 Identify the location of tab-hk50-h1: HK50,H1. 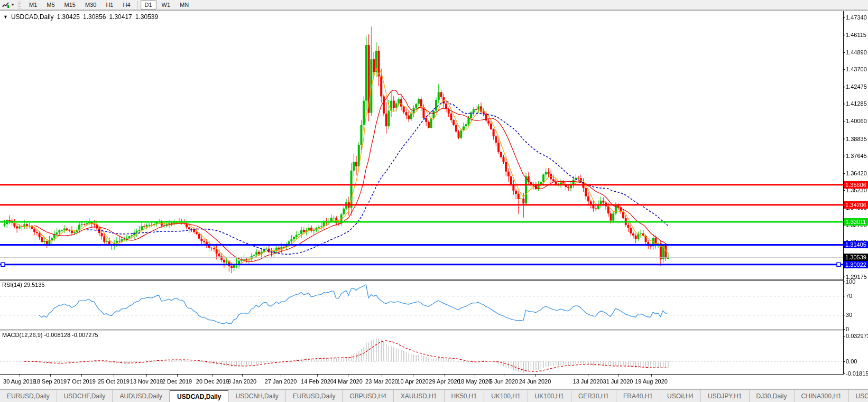
(465, 396).